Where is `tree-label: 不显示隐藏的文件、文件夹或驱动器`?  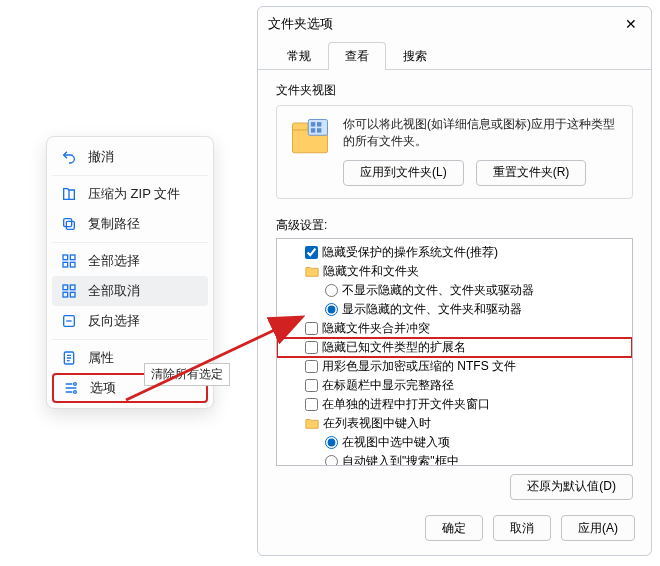
tree-label: 不显示隐藏的文件、文件夹或驱动器 is located at coordinates (438, 290).